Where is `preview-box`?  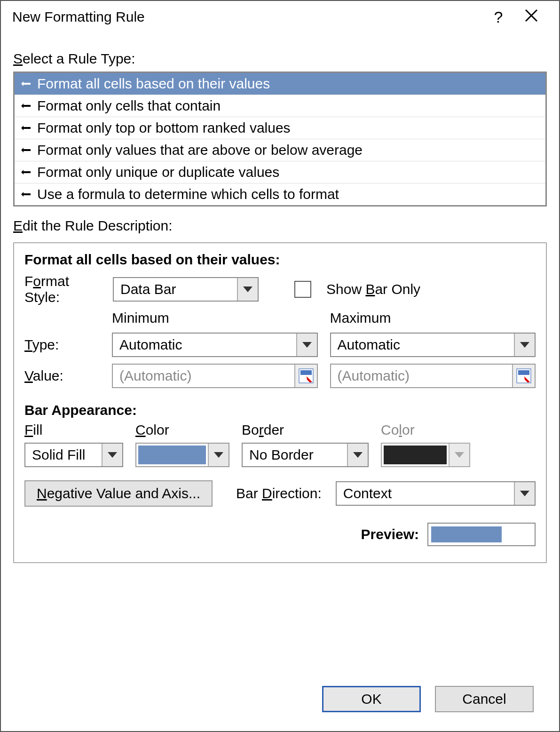 preview-box is located at coordinates (481, 534).